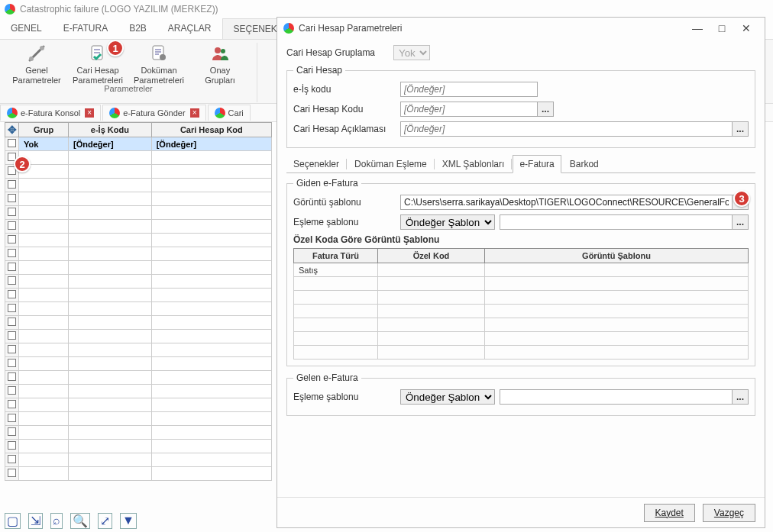  I want to click on select-gelen-esleme: Öndeğer Şablon, so click(448, 397).